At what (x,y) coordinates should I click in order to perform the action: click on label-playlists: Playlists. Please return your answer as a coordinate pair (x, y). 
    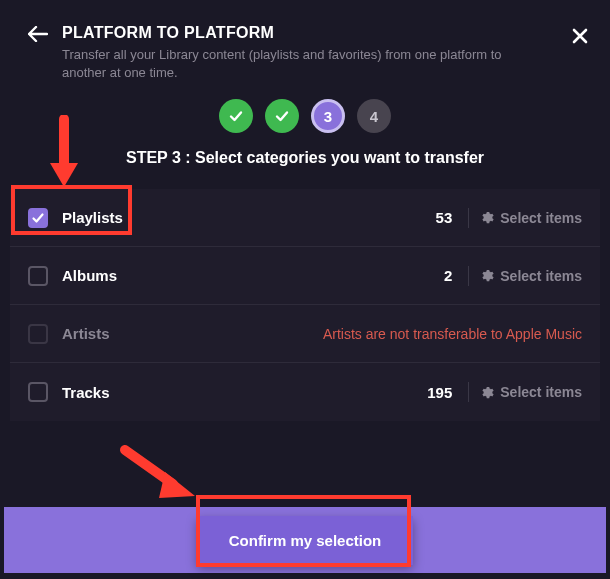
    Looking at the image, I should click on (249, 218).